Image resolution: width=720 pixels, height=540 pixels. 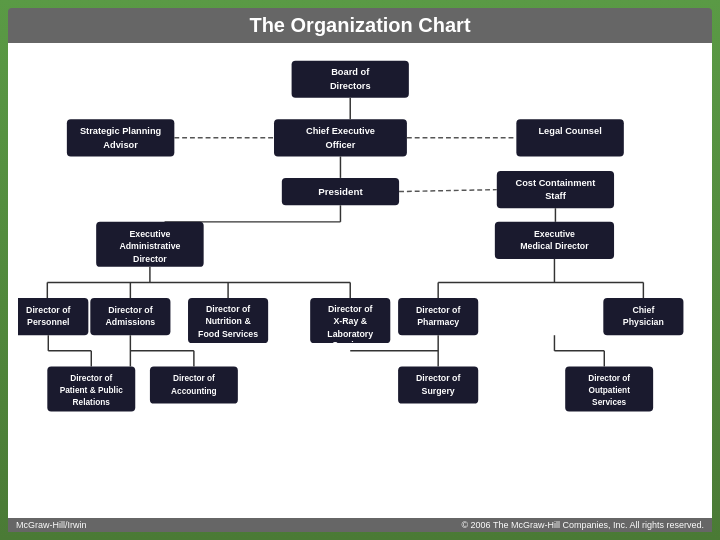 I want to click on legal-box: Legal Counsel, so click(x=570, y=138).